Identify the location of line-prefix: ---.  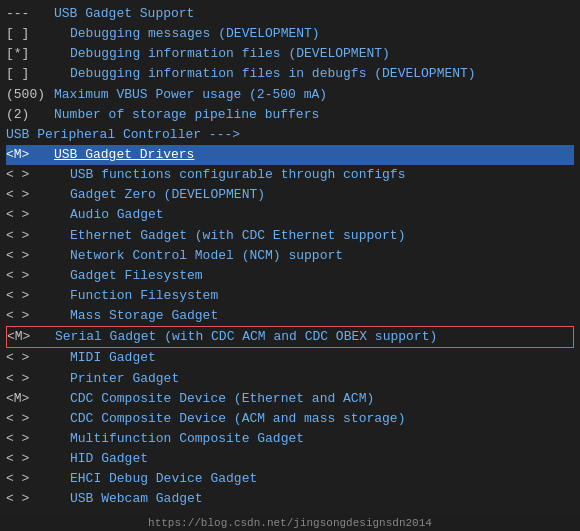
(30, 14).